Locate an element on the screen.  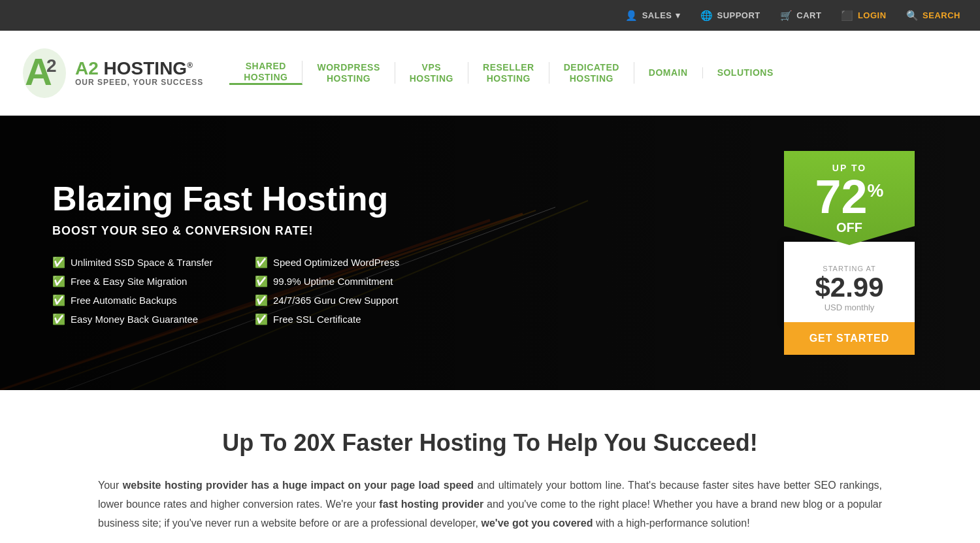
check-icon-7: ✅ is located at coordinates (59, 319).